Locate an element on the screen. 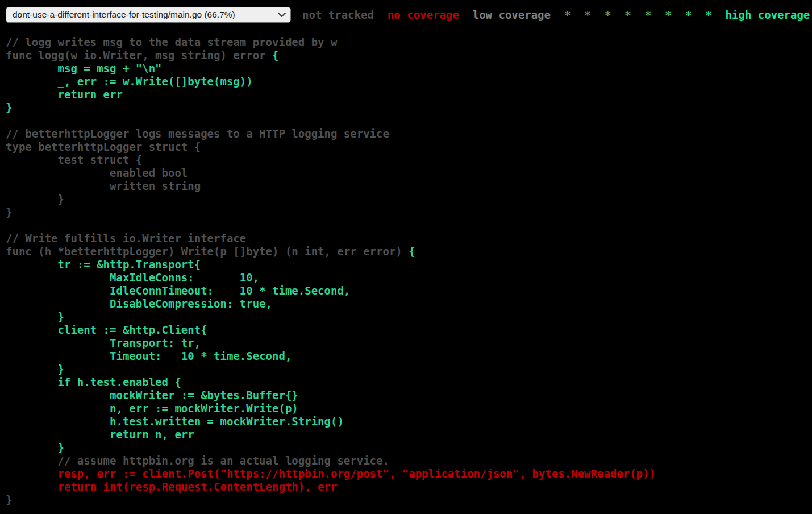 This screenshot has height=514, width=812. topbar: dont-use-a-different-interface-for-testi… is located at coordinates (406, 15).